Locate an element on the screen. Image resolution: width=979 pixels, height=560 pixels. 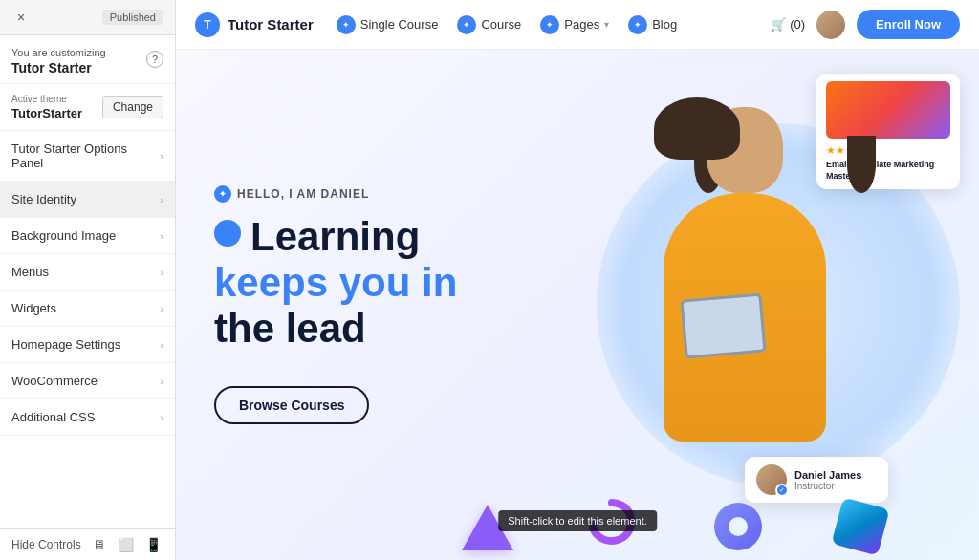
published-badge: Published is located at coordinates (133, 17).